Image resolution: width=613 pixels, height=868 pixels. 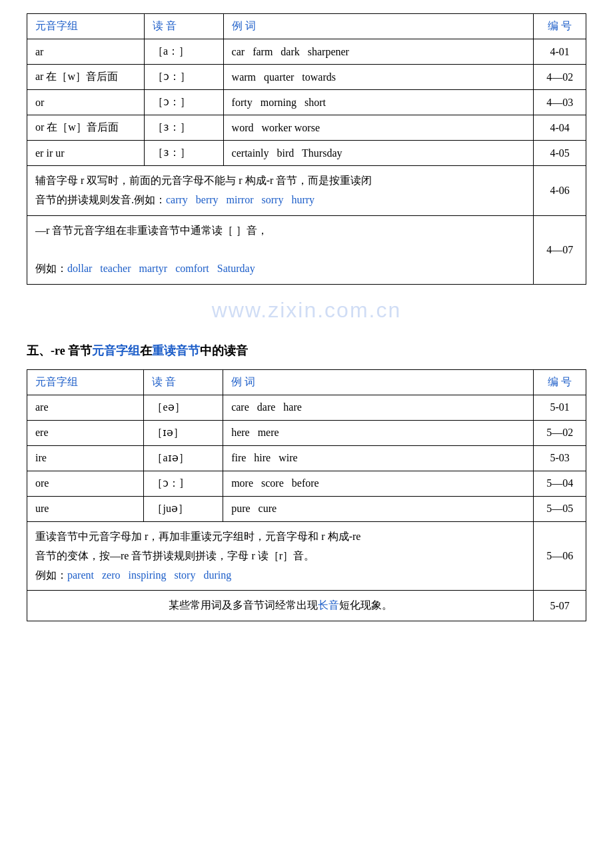 What do you see at coordinates (560, 483) in the screenshot?
I see `cell-bianhao: 5—04` at bounding box center [560, 483].